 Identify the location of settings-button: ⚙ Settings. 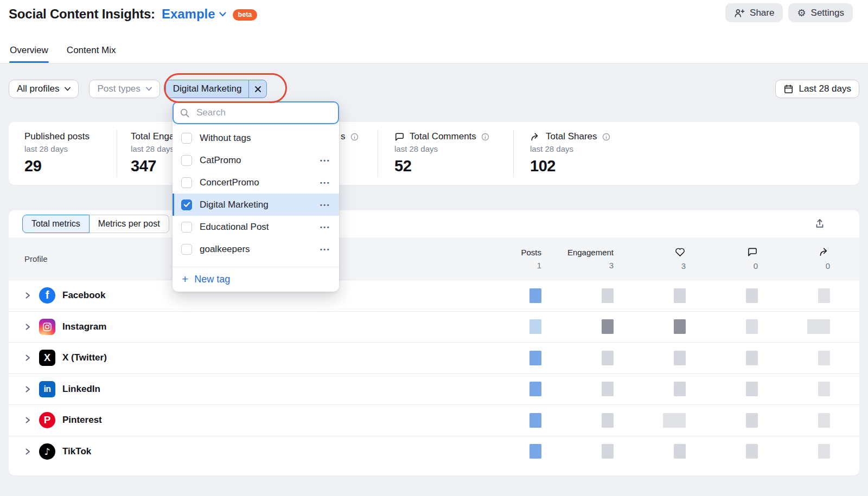
(820, 13).